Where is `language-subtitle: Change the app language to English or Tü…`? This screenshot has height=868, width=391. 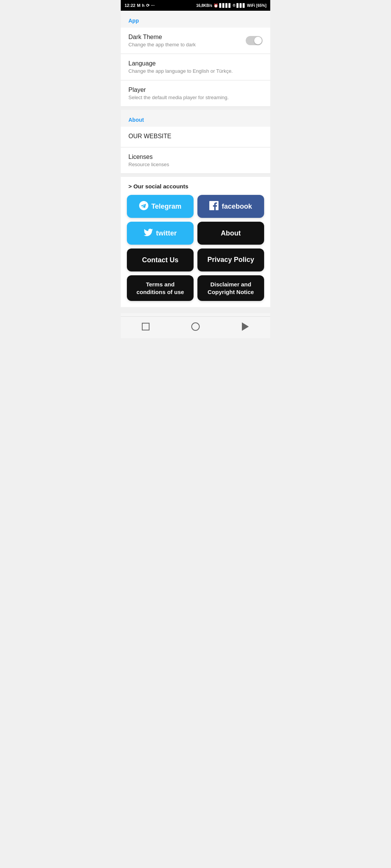
language-subtitle: Change the app language to English or Tü… is located at coordinates (181, 71).